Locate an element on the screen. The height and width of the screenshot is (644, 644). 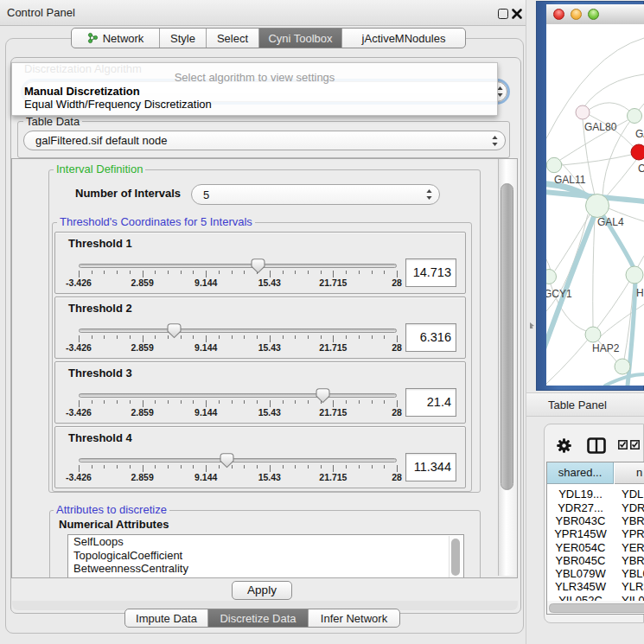
network-node-h is located at coordinates (634, 275).